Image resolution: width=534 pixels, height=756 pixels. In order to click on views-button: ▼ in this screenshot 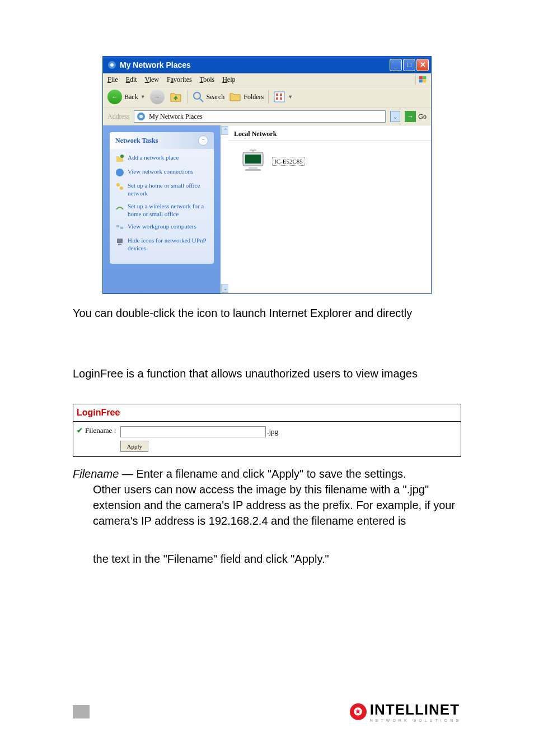, I will do `click(283, 97)`.